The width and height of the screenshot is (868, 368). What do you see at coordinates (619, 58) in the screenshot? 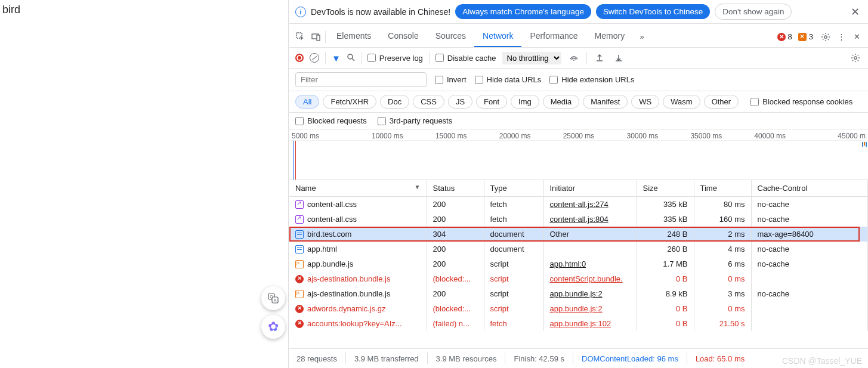
I see `export-har-icon` at bounding box center [619, 58].